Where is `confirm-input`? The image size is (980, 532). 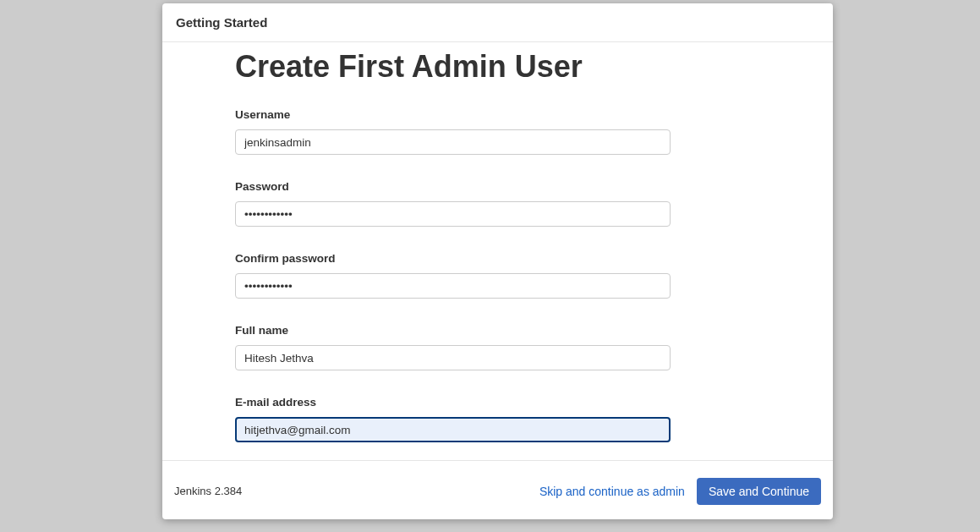 confirm-input is located at coordinates (453, 286).